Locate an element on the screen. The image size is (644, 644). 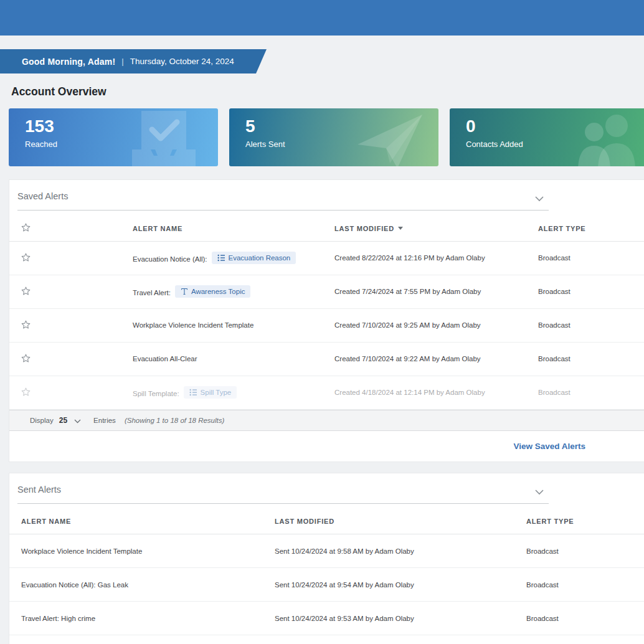
text-icon is located at coordinates (184, 291).